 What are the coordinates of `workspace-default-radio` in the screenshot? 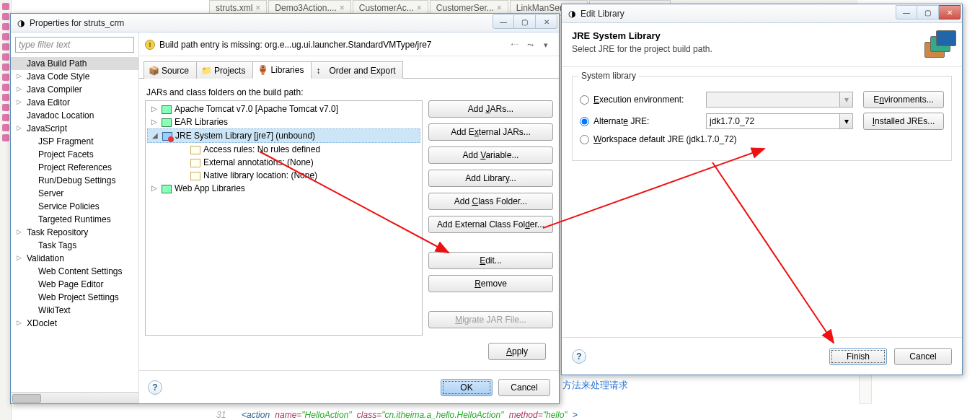 It's located at (584, 140).